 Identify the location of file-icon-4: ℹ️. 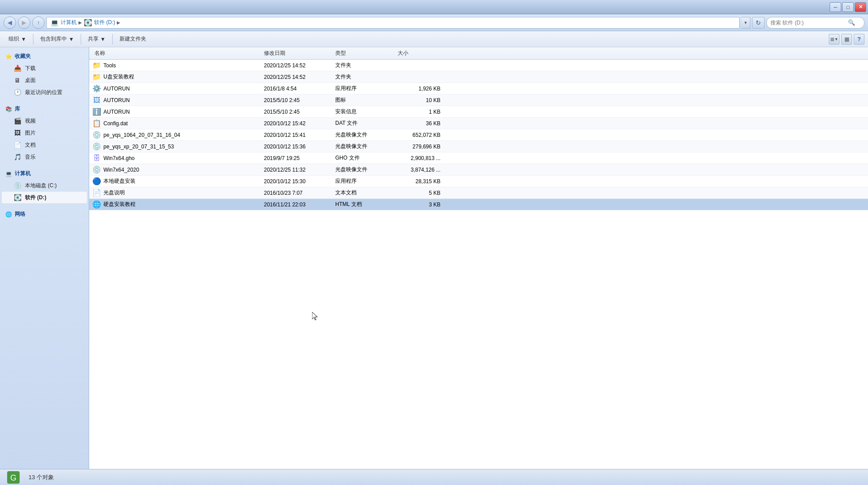
(97, 112).